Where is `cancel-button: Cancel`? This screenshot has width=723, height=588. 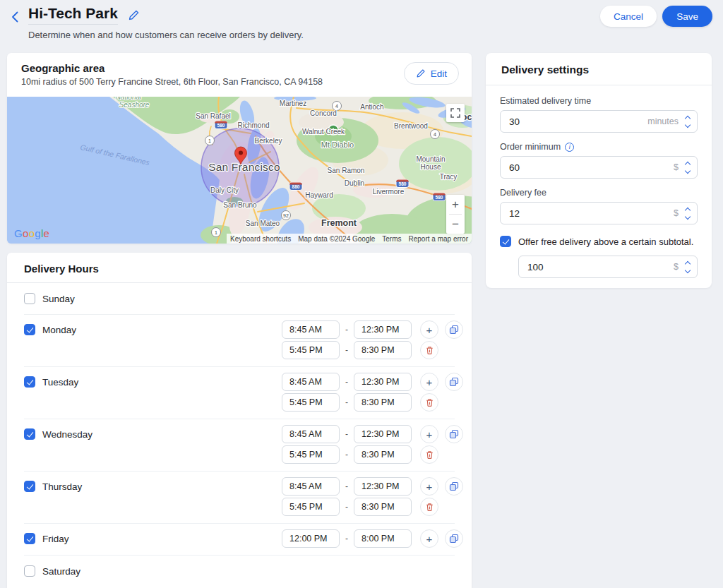
cancel-button: Cancel is located at coordinates (628, 16).